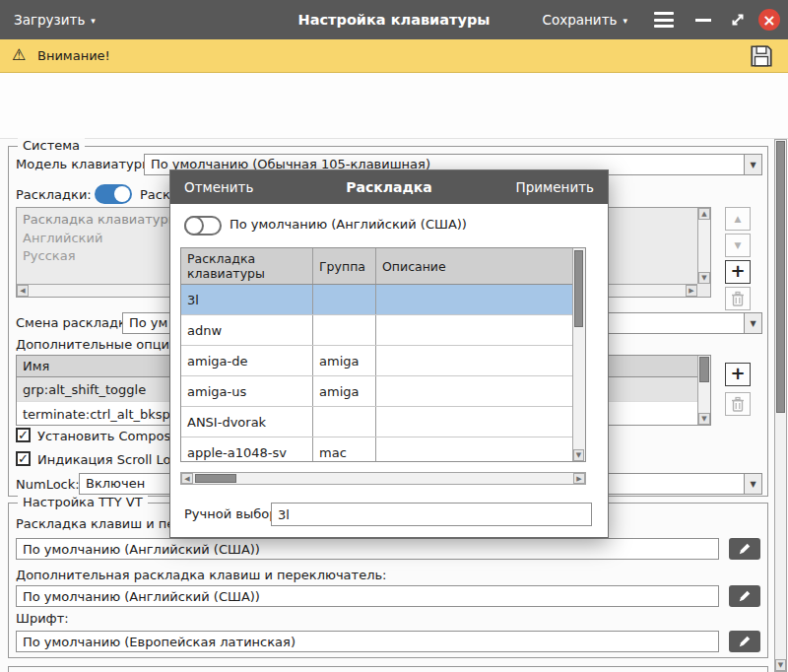 The width and height of the screenshot is (788, 672). Describe the element at coordinates (389, 187) in the screenshot. I see `dialog-header: Отменить Раскладка Применить` at that location.